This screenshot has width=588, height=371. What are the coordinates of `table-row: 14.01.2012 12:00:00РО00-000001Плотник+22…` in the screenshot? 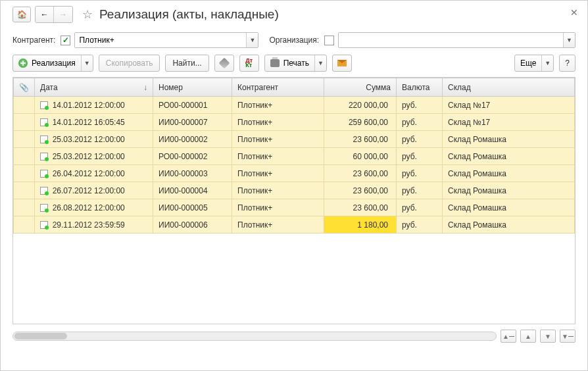 It's located at (295, 105).